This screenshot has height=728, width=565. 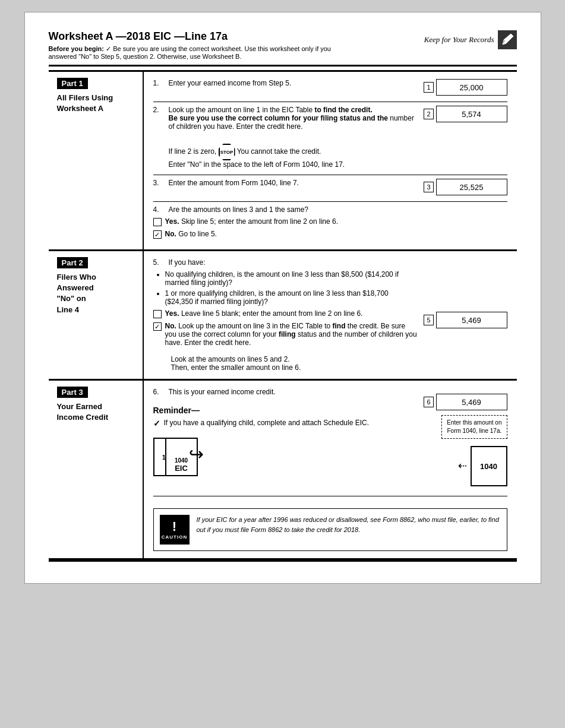 What do you see at coordinates (330, 234) in the screenshot?
I see `no-row: No. Go to line 5.` at bounding box center [330, 234].